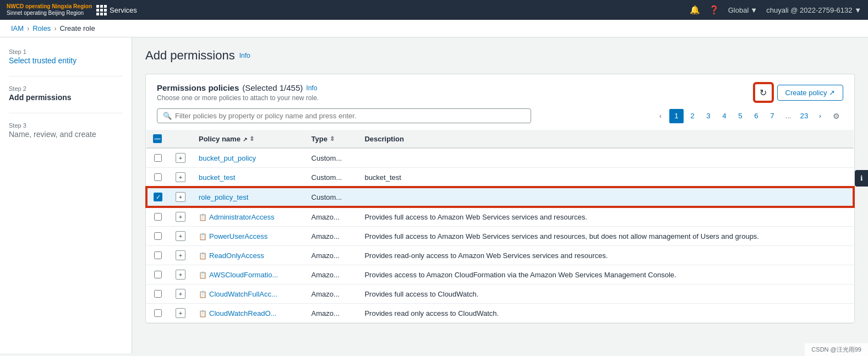 This screenshot has height=356, width=868. Describe the element at coordinates (157, 139) in the screenshot. I see `header-checkbox: —` at that location.